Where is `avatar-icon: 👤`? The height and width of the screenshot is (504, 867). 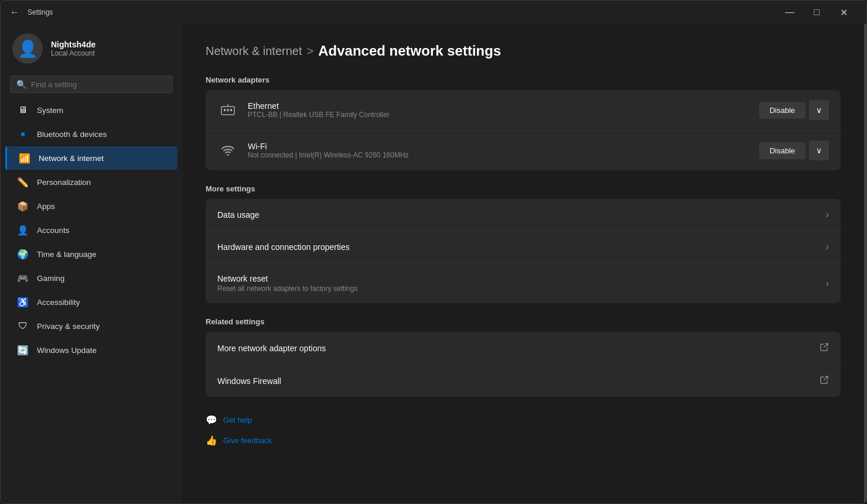
avatar-icon: 👤 is located at coordinates (28, 49).